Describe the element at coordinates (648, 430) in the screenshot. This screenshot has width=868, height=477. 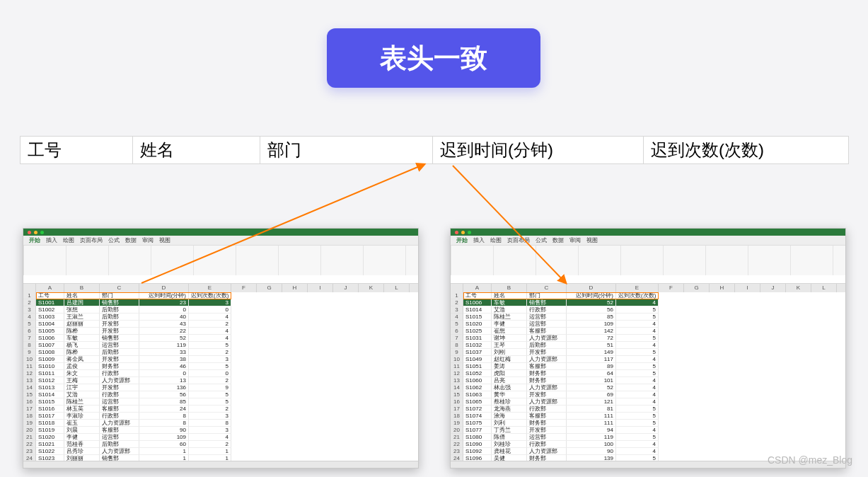
I see `table-row: 20S1077丁秀兰开发部944` at that location.